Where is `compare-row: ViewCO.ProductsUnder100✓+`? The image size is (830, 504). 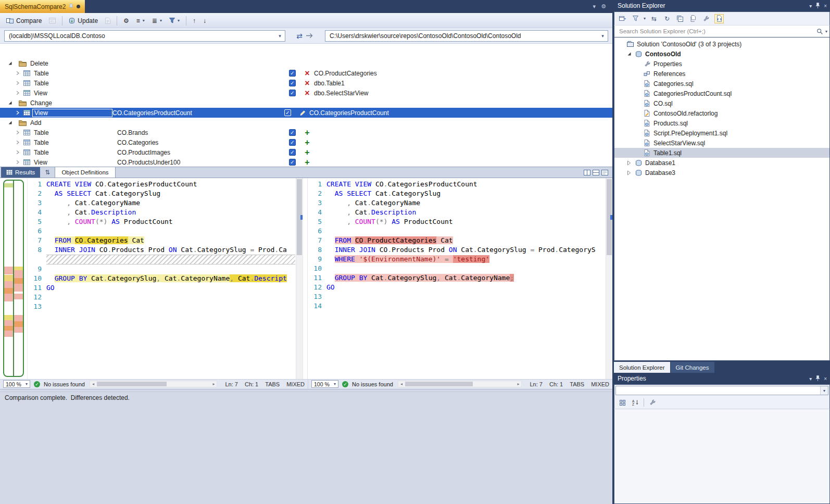 compare-row: ViewCO.ProductsUnder100✓+ is located at coordinates (306, 162).